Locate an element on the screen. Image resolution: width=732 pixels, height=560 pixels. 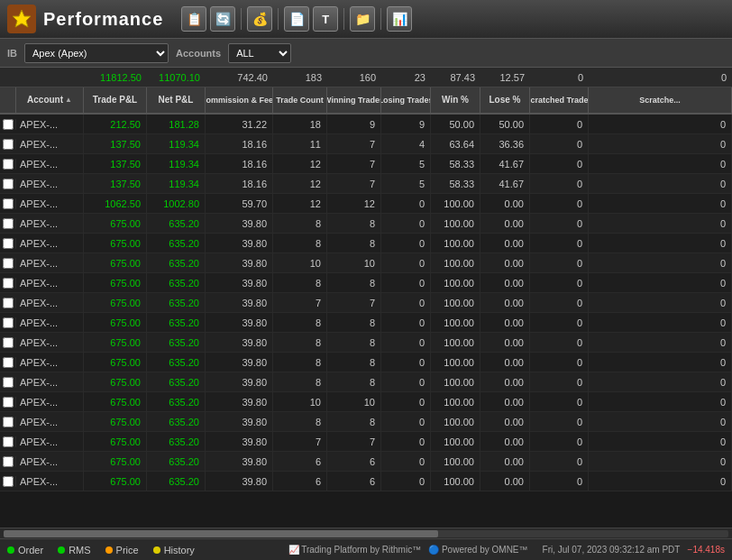
th-commfees: Commission & Fees is located at coordinates (240, 100).